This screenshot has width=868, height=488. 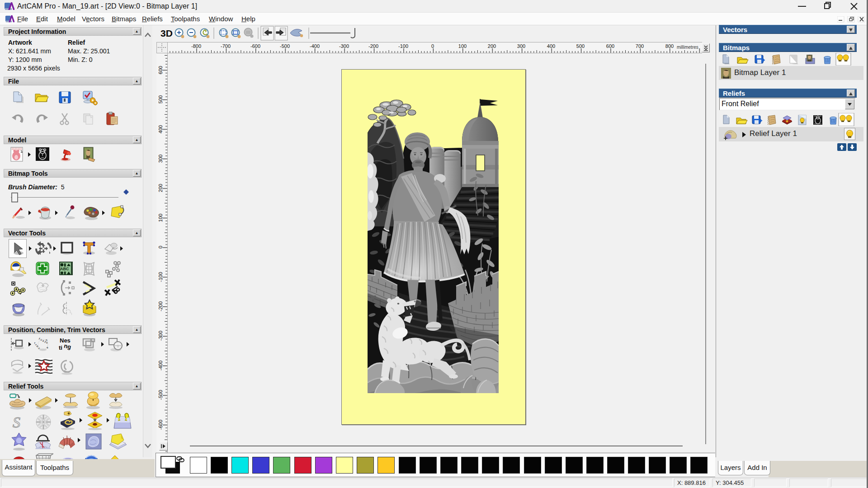 What do you see at coordinates (166, 33) in the screenshot?
I see `svg-text: 3D` at bounding box center [166, 33].